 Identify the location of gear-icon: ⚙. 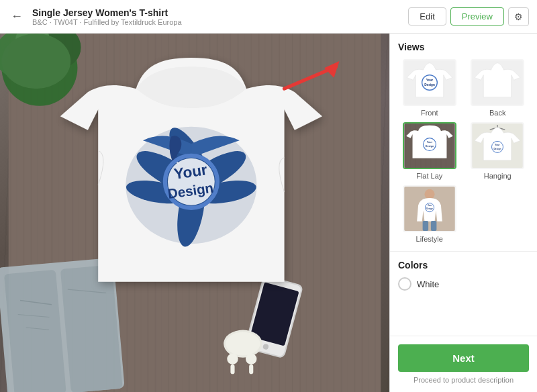
(518, 17).